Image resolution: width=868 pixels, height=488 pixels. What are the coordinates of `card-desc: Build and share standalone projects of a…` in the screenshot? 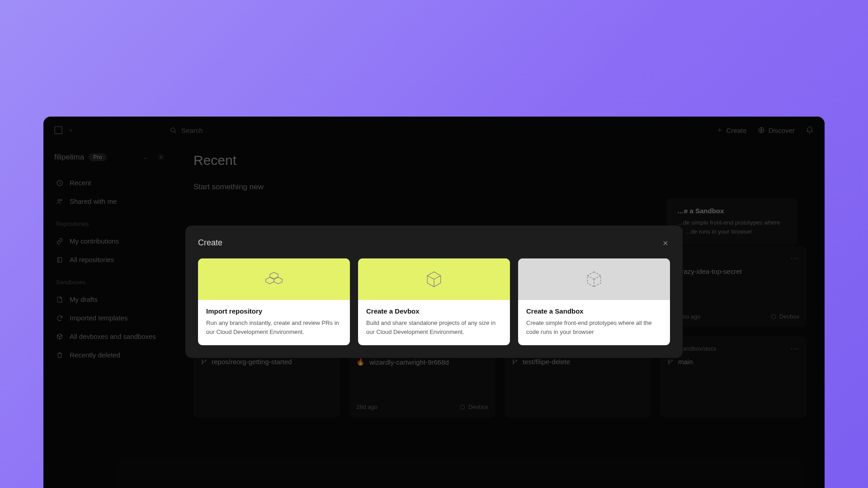 It's located at (434, 327).